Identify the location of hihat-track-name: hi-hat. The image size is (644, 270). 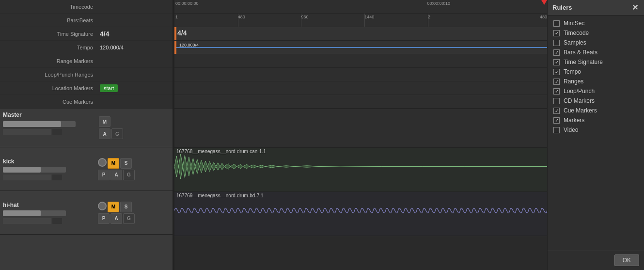
(48, 205).